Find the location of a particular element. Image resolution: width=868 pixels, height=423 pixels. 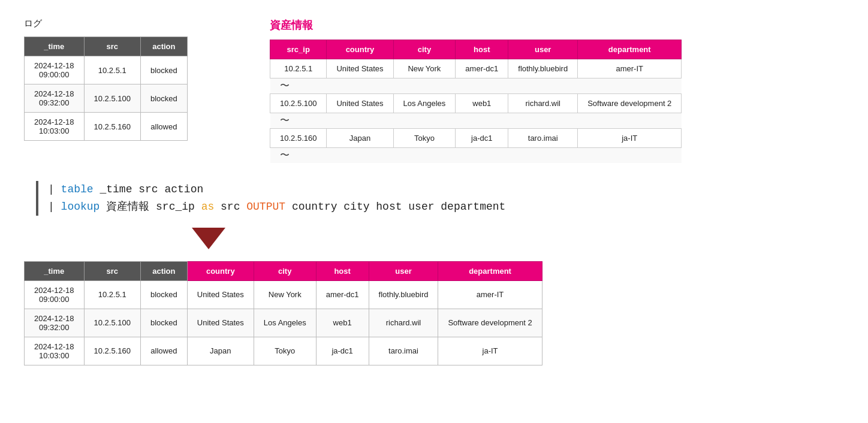

keyword-as: as is located at coordinates (208, 207).